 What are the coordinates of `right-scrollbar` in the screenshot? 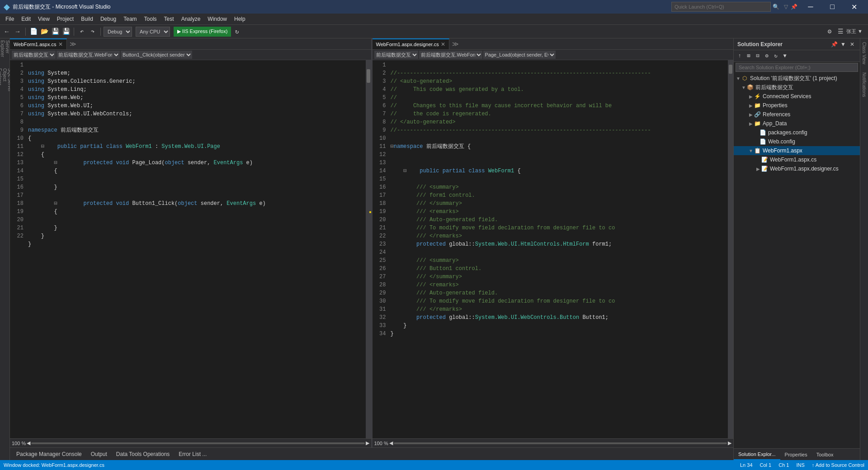 It's located at (731, 249).